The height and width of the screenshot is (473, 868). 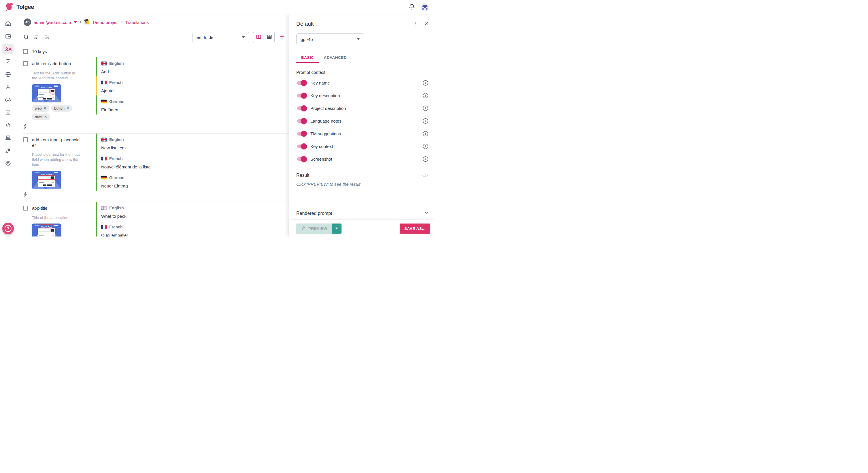 I want to click on bell-icon, so click(x=412, y=7).